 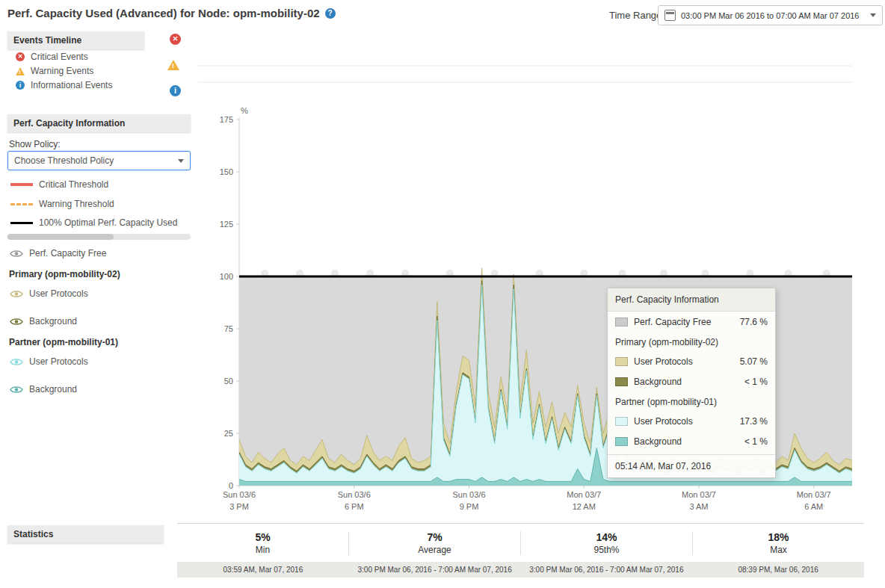 What do you see at coordinates (691, 383) in the screenshot?
I see `chart-tooltip: Perf. Capacity Information Perf. Capacit…` at bounding box center [691, 383].